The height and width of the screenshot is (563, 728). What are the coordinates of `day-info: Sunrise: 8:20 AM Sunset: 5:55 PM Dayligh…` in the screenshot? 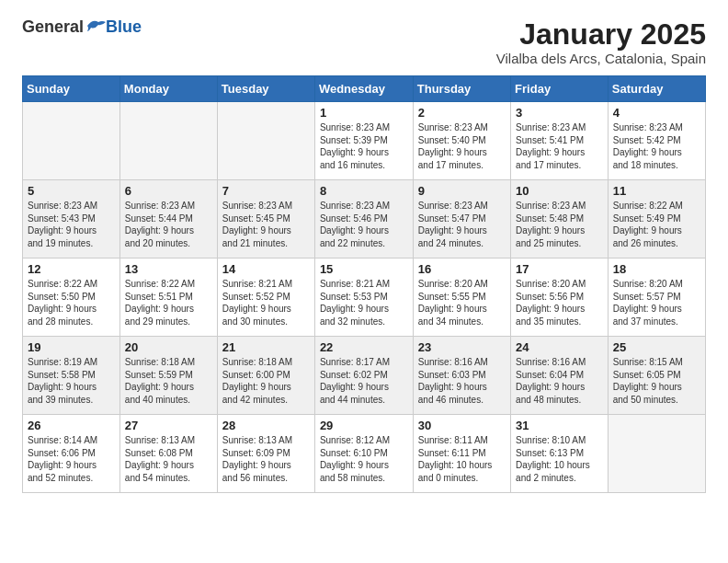 It's located at (461, 303).